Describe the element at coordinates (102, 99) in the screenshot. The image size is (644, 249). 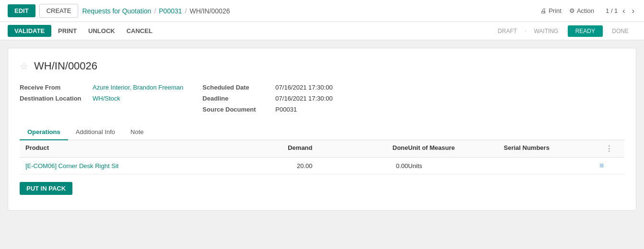
I see `field-destination: Destination Location WH/Stock` at that location.